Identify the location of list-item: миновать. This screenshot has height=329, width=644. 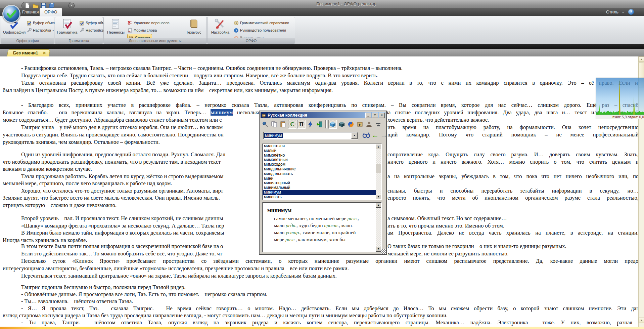
(319, 197).